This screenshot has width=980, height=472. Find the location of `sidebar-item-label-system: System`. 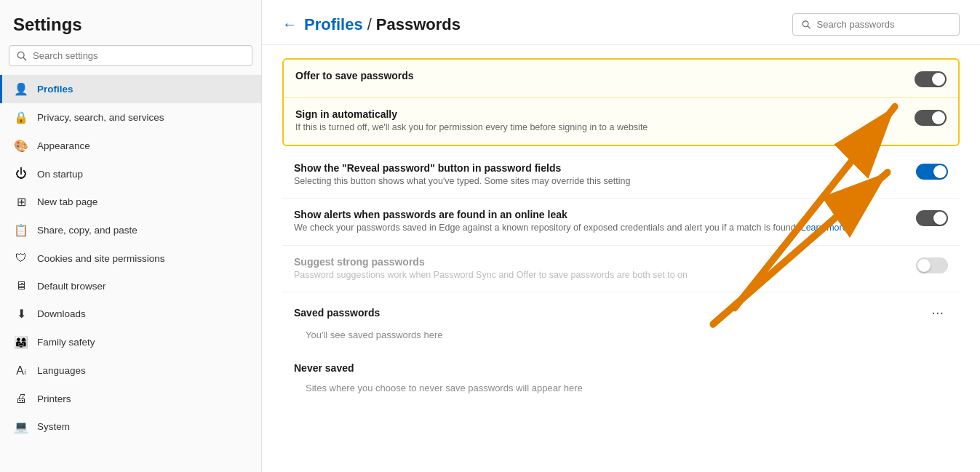

sidebar-item-label-system: System is located at coordinates (54, 426).